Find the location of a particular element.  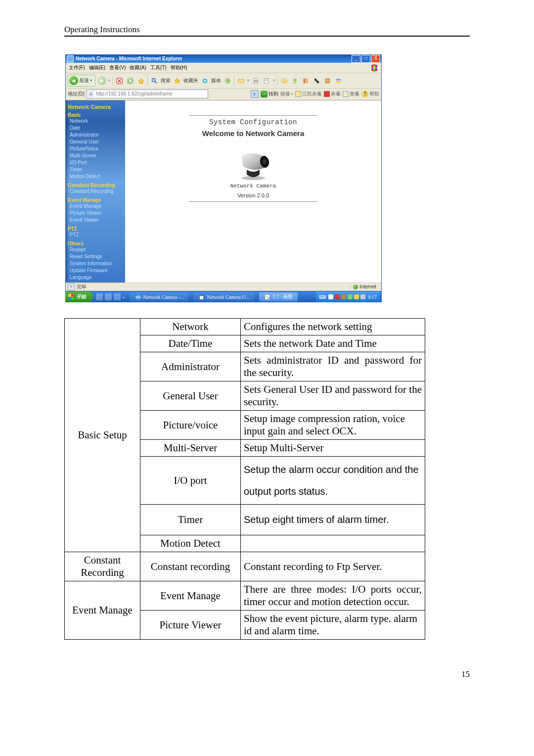

help-icon: ? is located at coordinates (365, 94).